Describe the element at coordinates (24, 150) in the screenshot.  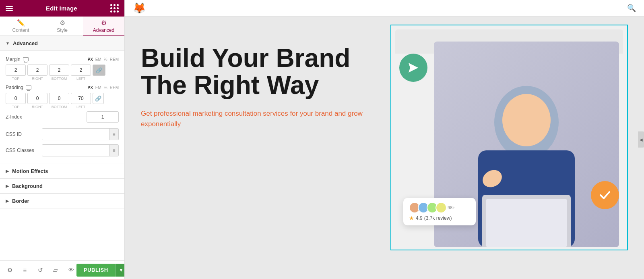
I see `css-classes-label: CSS Classes` at that location.